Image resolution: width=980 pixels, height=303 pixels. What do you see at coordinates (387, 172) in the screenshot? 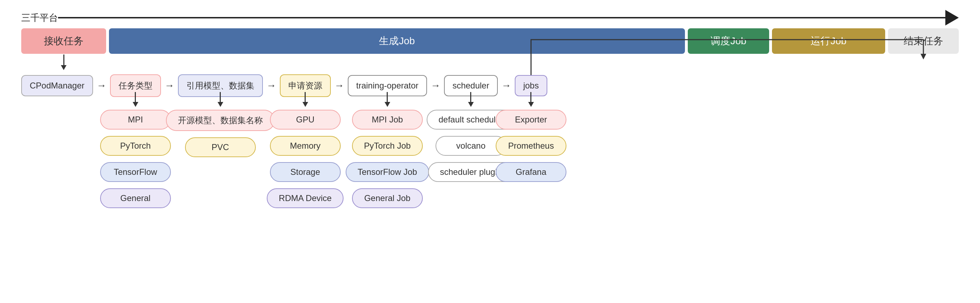
I see `col-item-operator-2: TensorFlow Job` at bounding box center [387, 172].